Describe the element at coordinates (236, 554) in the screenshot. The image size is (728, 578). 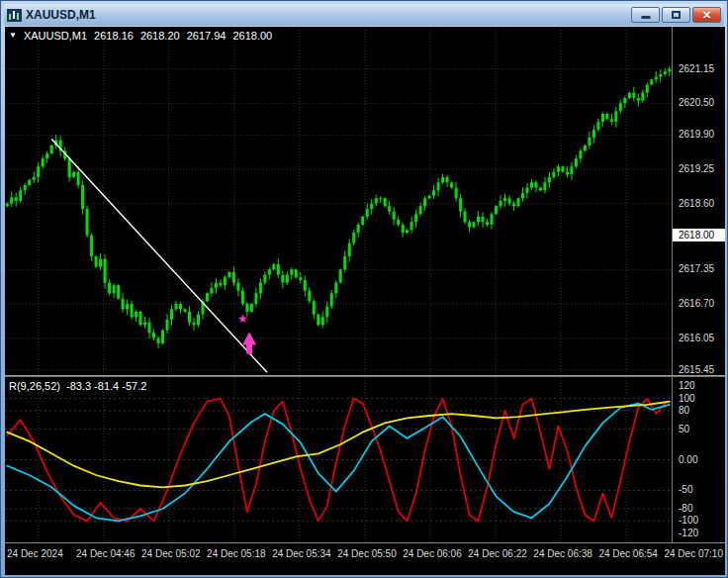
I see `time-axis-label: 24 Dec 05:18` at that location.